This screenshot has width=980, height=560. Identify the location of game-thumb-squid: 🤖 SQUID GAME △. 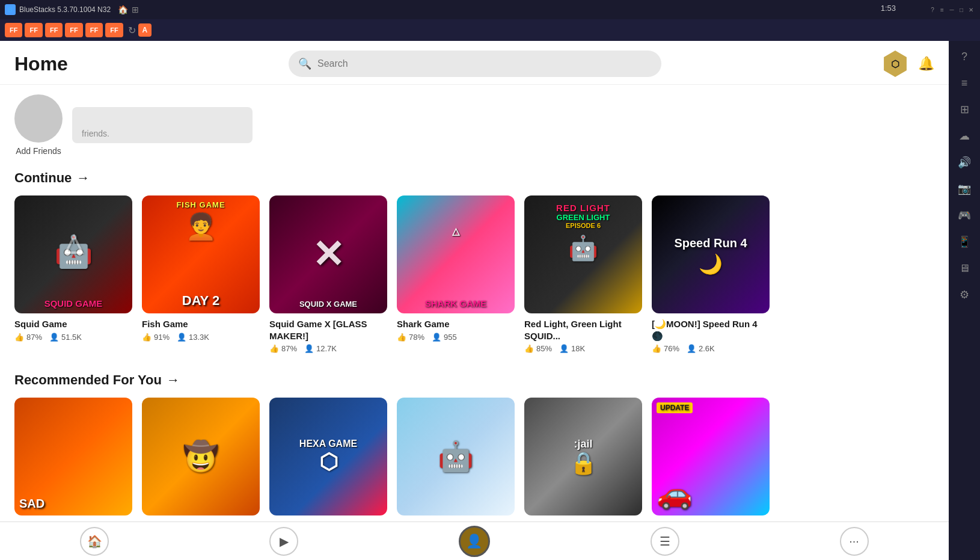
(73, 254).